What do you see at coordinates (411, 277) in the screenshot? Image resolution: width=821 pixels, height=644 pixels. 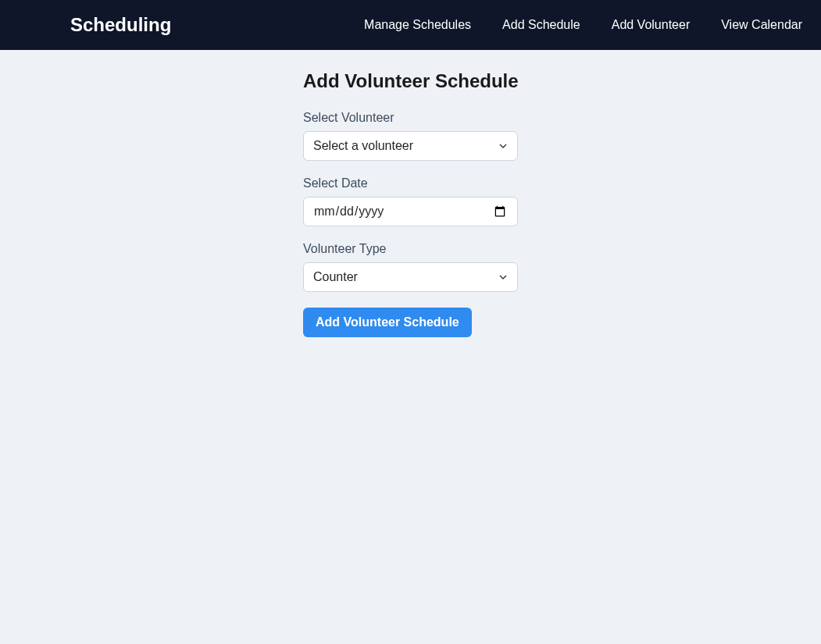 I see `type-select: Counter` at bounding box center [411, 277].